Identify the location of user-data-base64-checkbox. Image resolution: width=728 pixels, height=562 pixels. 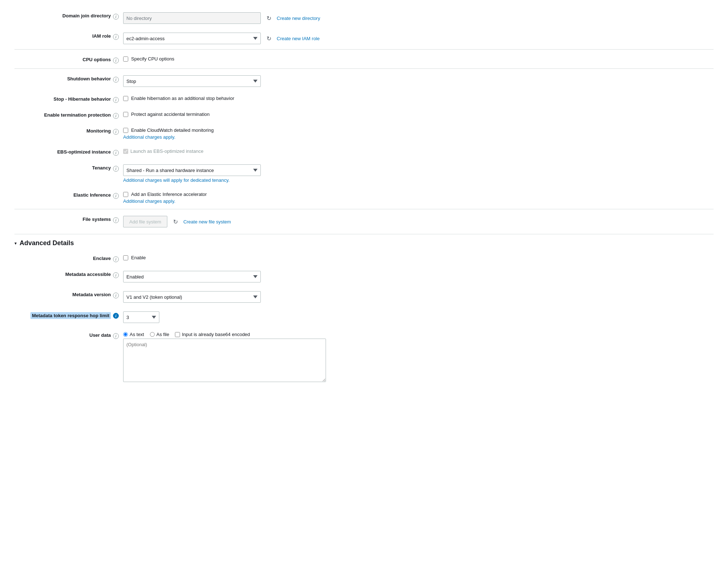
(177, 335).